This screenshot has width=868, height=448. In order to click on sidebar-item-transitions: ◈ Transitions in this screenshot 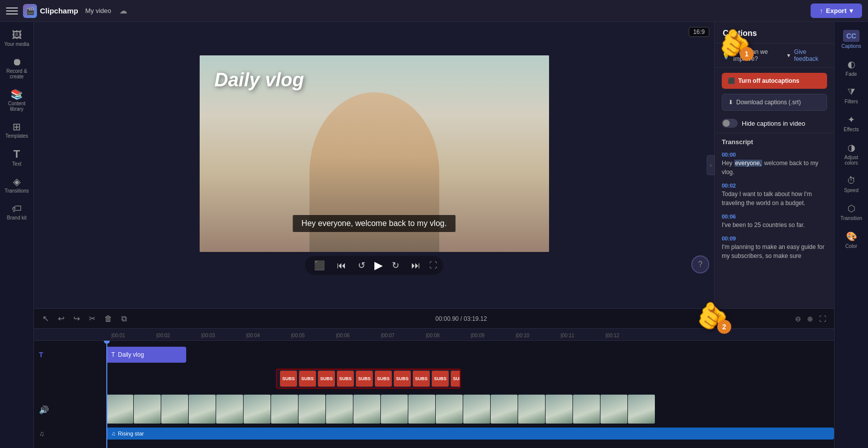, I will do `click(17, 185)`.